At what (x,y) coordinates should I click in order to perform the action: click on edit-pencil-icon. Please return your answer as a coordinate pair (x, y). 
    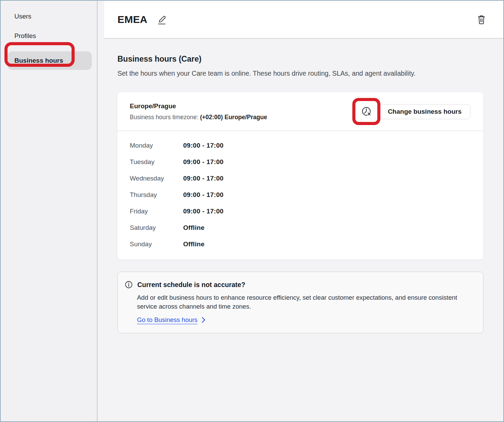
    Looking at the image, I should click on (162, 20).